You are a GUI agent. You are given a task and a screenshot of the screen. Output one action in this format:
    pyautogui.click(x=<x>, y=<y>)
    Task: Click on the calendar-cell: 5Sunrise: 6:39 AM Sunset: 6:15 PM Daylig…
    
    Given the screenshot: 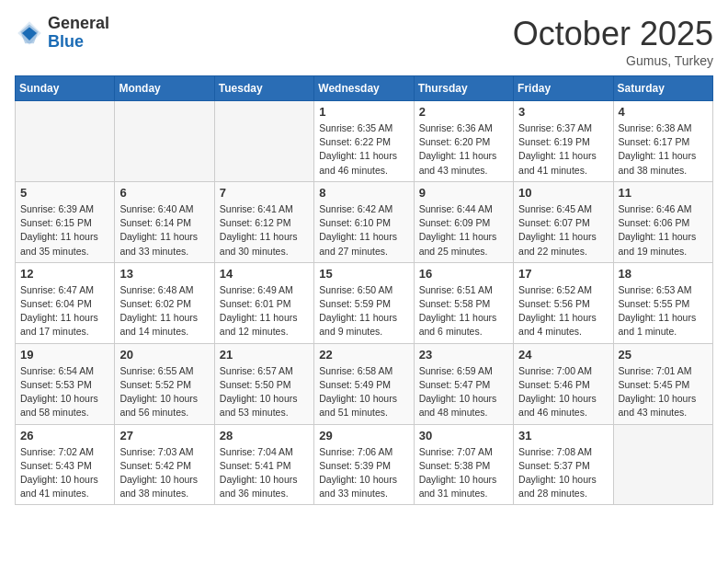 What is the action you would take?
    pyautogui.click(x=65, y=222)
    